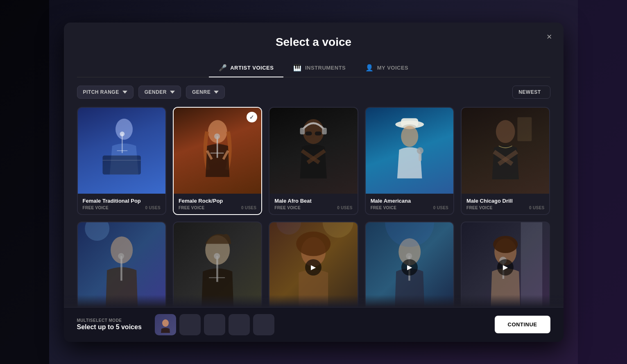  What do you see at coordinates (550, 37) in the screenshot?
I see `close-button: ×` at bounding box center [550, 37].